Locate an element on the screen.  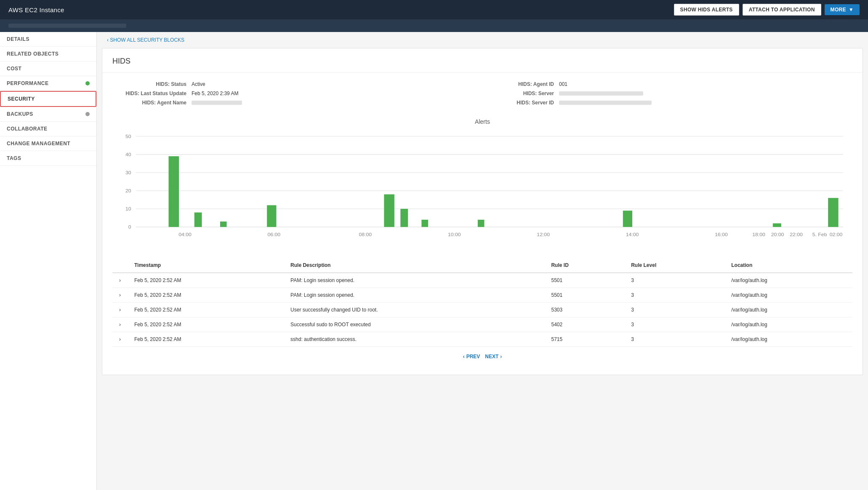
hids-status-row: HIDS: Status Active is located at coordinates (299, 84).